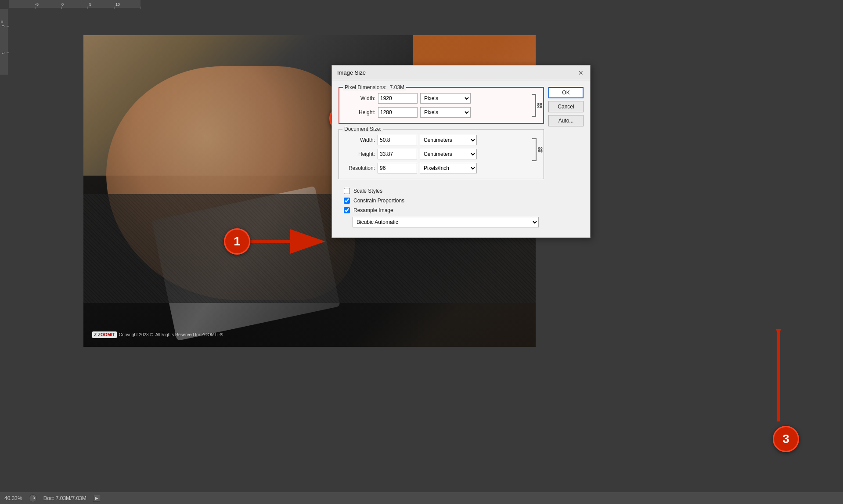  I want to click on svg-text: 10, so click(118, 4).